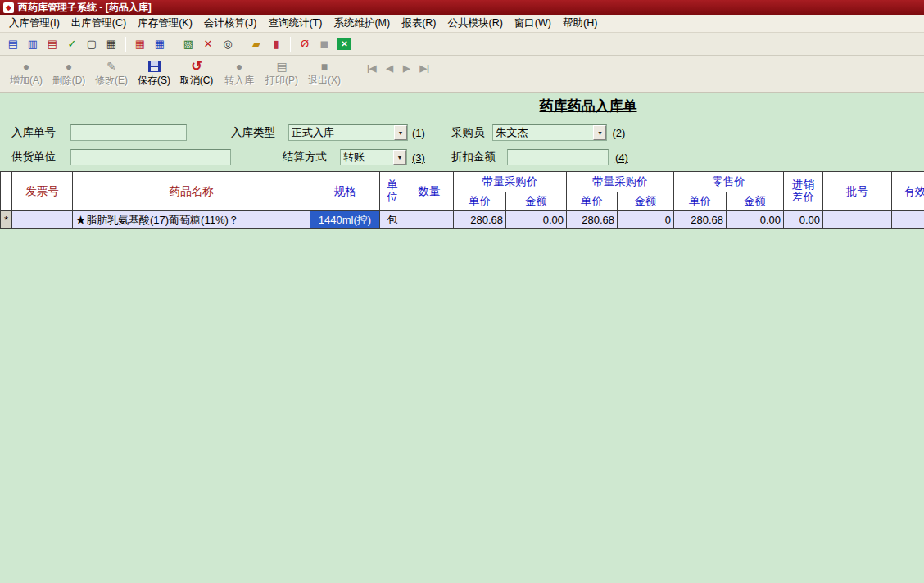  Describe the element at coordinates (390, 69) in the screenshot. I see `nav-prev-icon: ◀` at that location.